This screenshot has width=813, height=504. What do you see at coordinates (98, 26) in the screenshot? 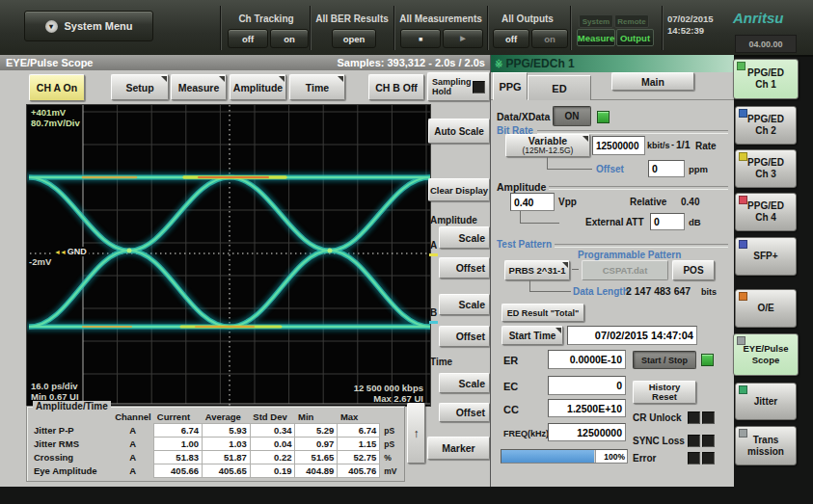
I see `system-menu-label: System Menu` at bounding box center [98, 26].